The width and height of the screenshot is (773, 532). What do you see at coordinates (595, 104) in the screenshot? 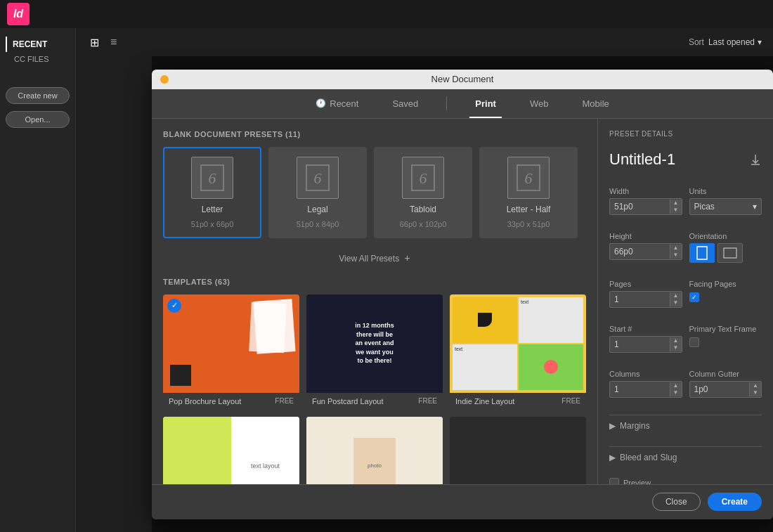
I see `tab-mobile: Mobile` at bounding box center [595, 104].